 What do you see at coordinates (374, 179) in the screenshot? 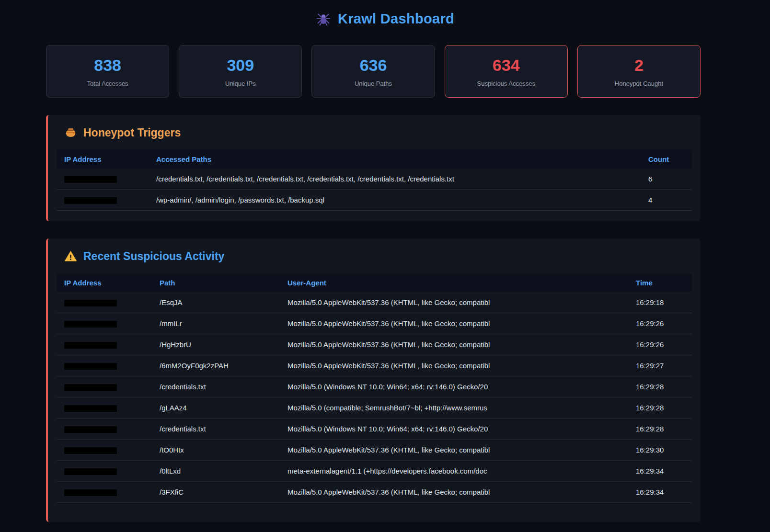
I see `honeypot-row: /credentials.txt, /credentials.txt, /cre…` at bounding box center [374, 179].